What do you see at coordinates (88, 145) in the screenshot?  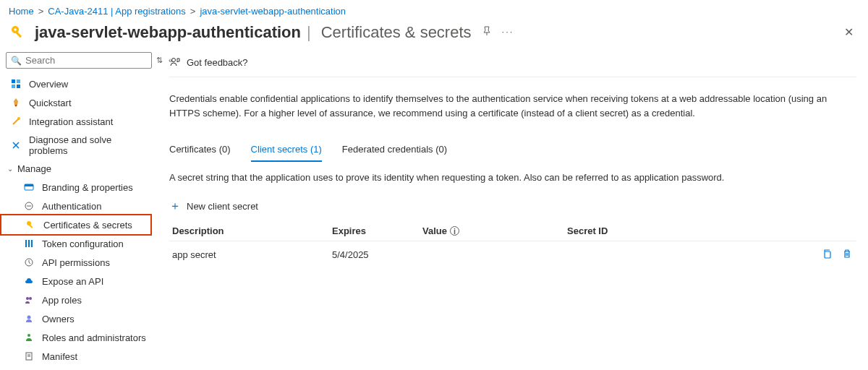 I see `sidebar-label: Diagnose and solve problems` at bounding box center [88, 145].